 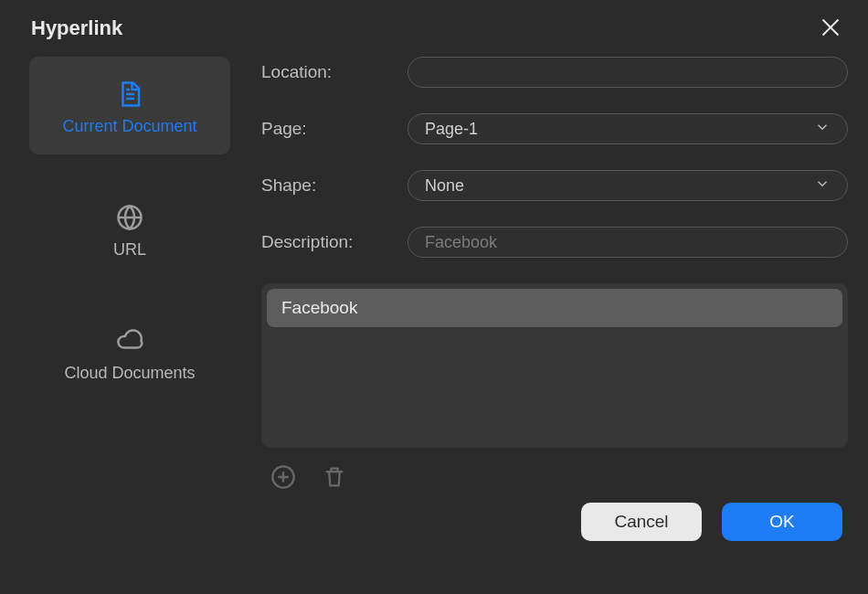 I want to click on shape-select: None, so click(x=628, y=186).